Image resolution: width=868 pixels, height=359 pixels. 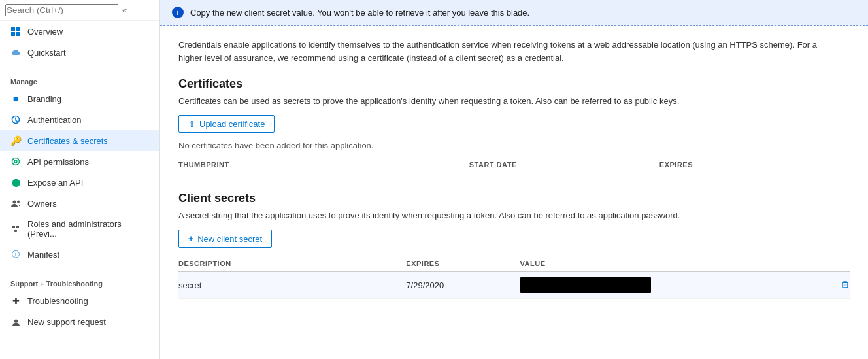 I want to click on new-client-secret-button: + New client secret, so click(x=225, y=239).